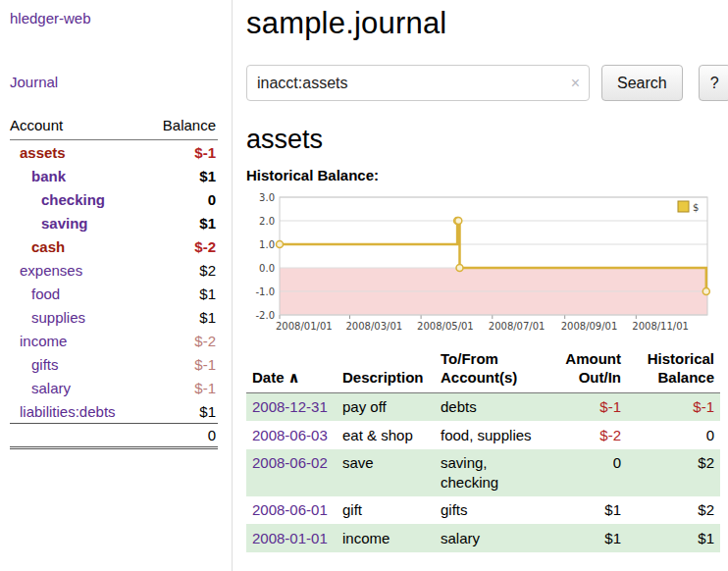  Describe the element at coordinates (375, 326) in the screenshot. I see `svg-text: 2008/03/01` at that location.